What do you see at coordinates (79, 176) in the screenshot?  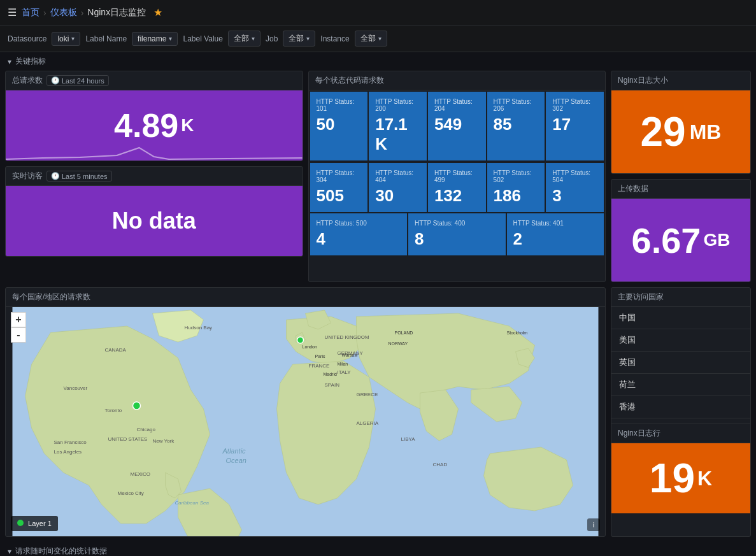 I see `realtime-visitors-time-badge: 🕐 Last 5 minutes` at bounding box center [79, 176].